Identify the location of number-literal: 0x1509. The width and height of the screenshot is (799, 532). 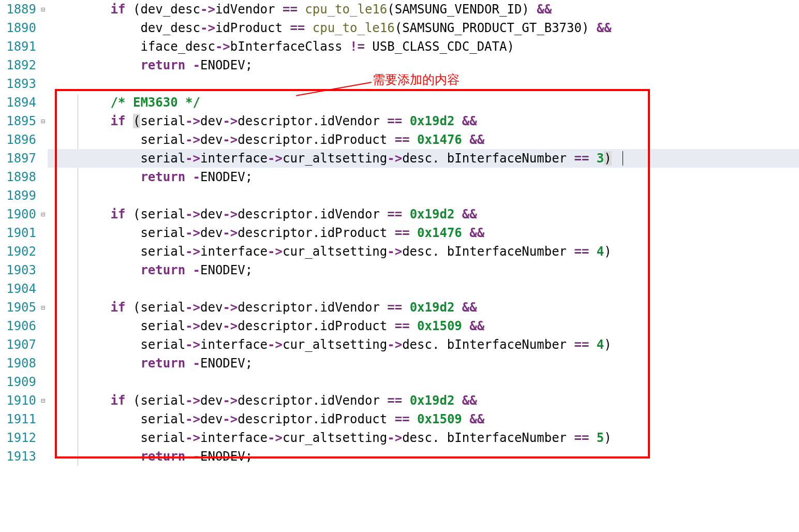
(440, 419).